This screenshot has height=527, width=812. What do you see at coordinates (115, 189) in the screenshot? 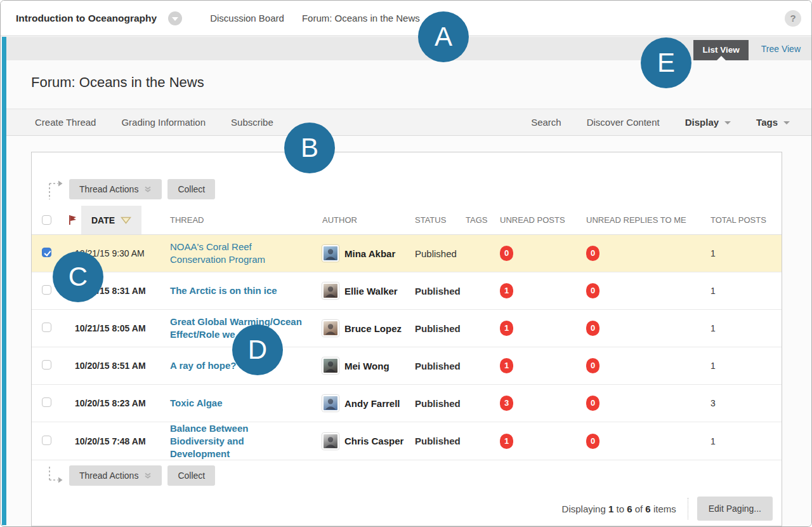
I see `thread-actions-button-top: Thread Actions` at bounding box center [115, 189].